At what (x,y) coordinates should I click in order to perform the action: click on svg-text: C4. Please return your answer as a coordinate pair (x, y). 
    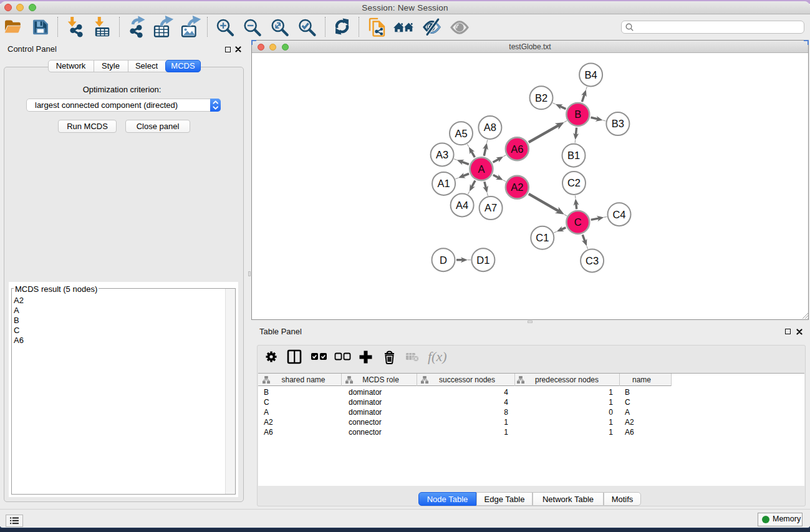
    Looking at the image, I should click on (619, 215).